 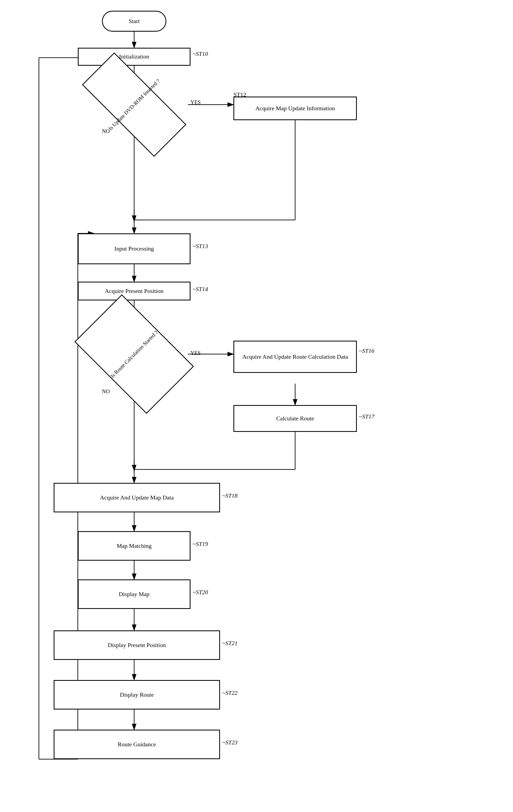 What do you see at coordinates (137, 645) in the screenshot?
I see `display-present-label: Display Present Position` at bounding box center [137, 645].